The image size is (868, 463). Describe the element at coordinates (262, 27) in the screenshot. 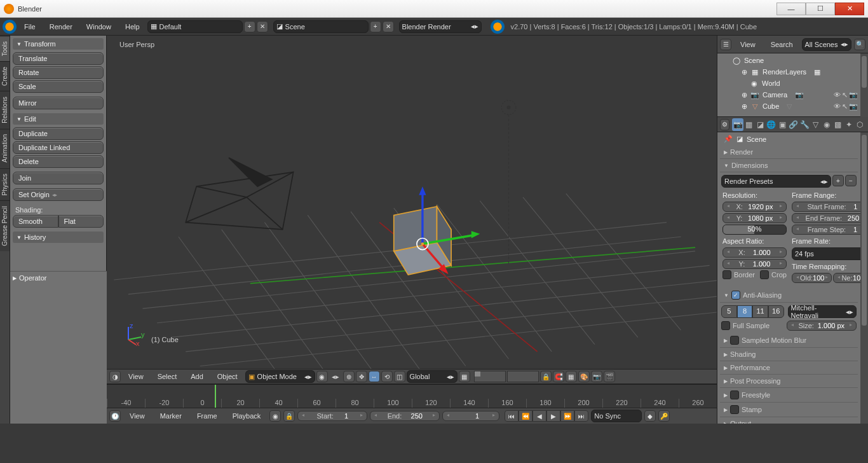

I see `delete-screen-button: ✕` at that location.